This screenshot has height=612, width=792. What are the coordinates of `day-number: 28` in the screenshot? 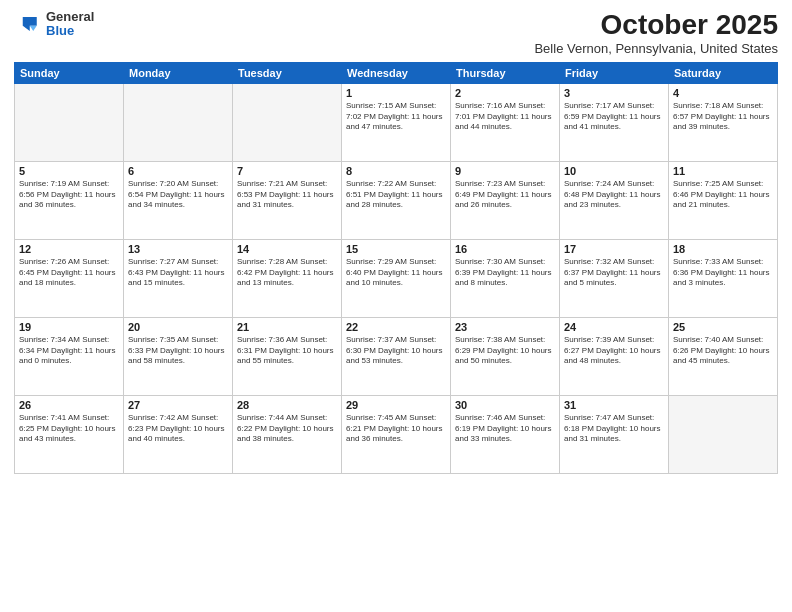 It's located at (287, 405).